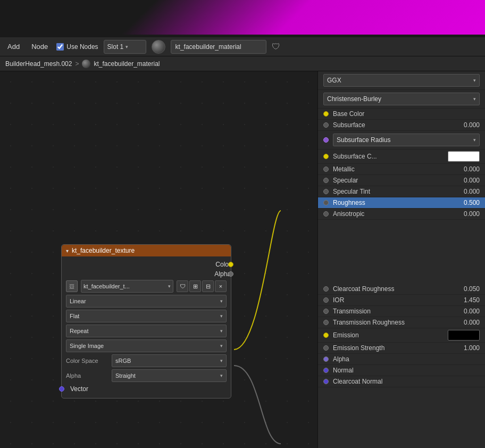 The image size is (485, 448). Describe the element at coordinates (402, 114) in the screenshot. I see `base-color-row: Base Color` at that location.